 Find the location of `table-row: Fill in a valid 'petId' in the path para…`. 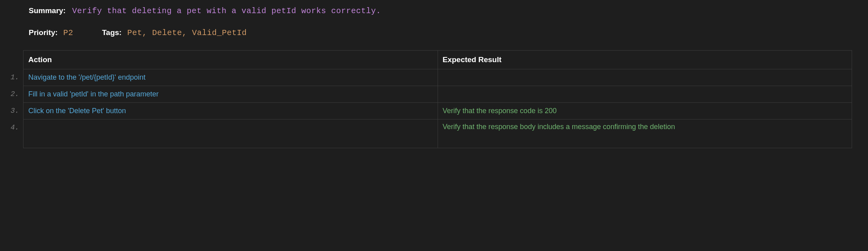

table-row: Fill in a valid 'petId' in the path para… is located at coordinates (438, 94).